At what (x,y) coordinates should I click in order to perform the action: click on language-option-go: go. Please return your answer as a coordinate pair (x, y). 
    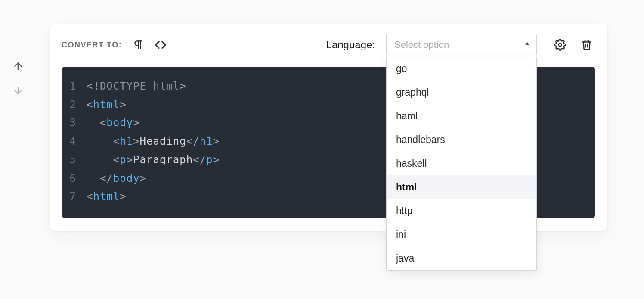
    Looking at the image, I should click on (461, 69).